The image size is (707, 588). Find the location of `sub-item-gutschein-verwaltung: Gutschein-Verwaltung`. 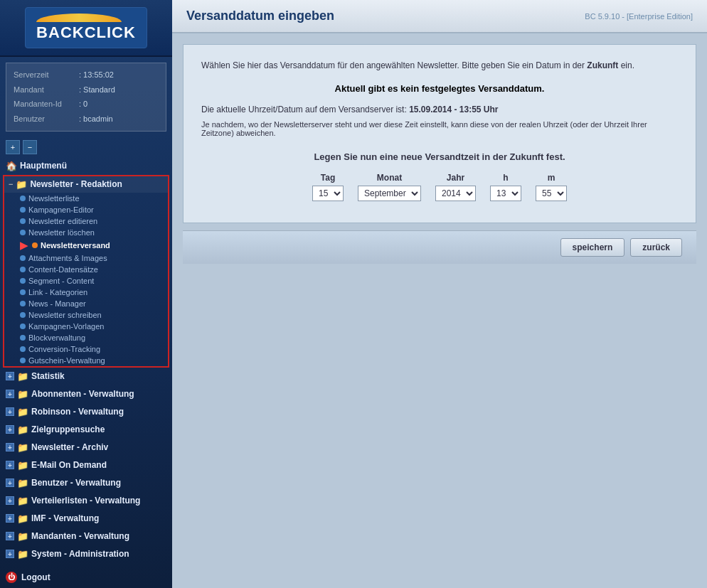

sub-item-gutschein-verwaltung: Gutschein-Verwaltung is located at coordinates (92, 360).